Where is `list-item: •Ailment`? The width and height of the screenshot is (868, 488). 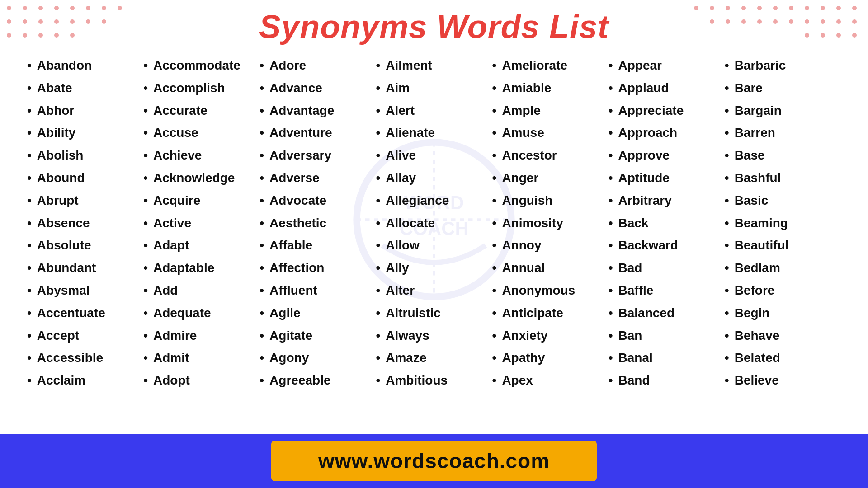
list-item: •Ailment is located at coordinates (434, 66).